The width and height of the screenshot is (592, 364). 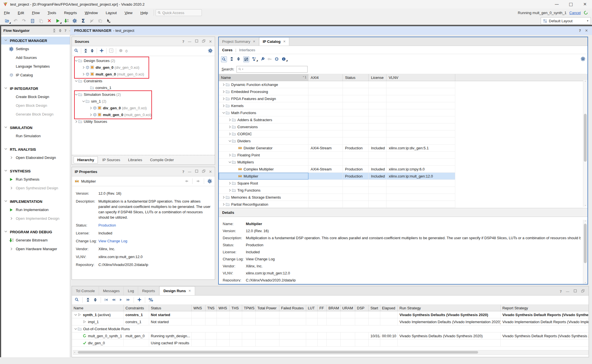 I want to click on details-value: Production, so click(x=255, y=245).